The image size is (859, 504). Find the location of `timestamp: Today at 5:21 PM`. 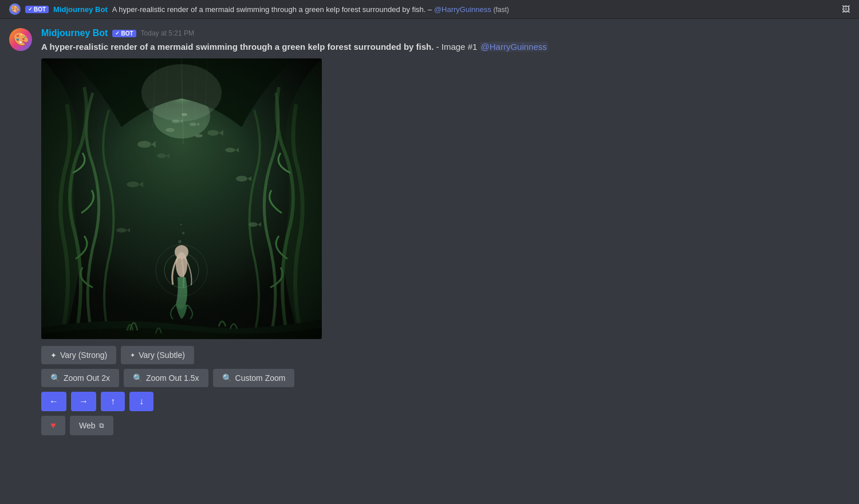

timestamp: Today at 5:21 PM is located at coordinates (167, 33).